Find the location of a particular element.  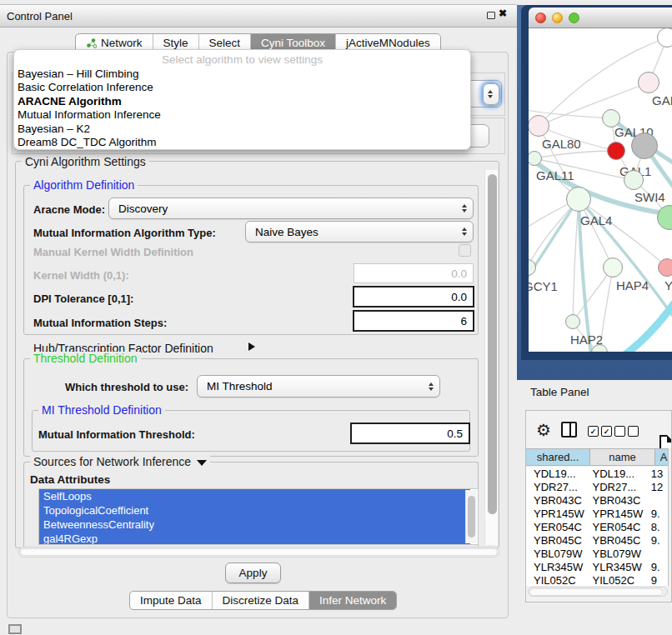

algorithm-option: Mutual Information Inference is located at coordinates (242, 115).